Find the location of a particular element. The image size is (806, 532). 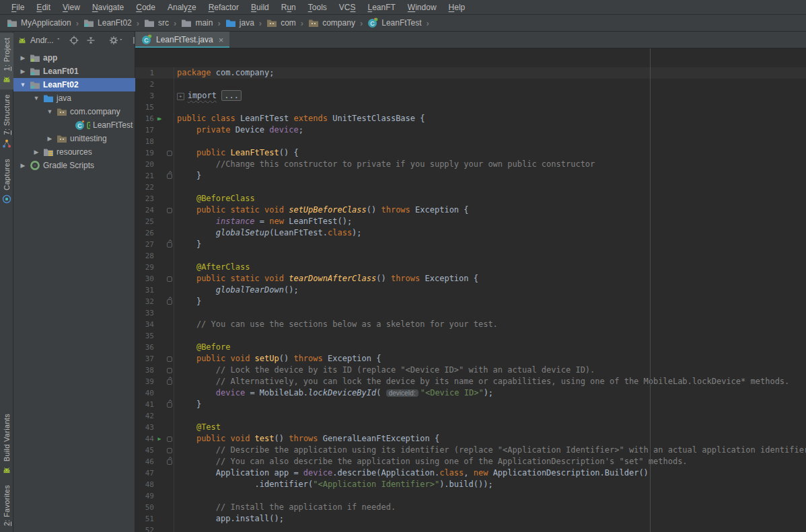

menu-file: File is located at coordinates (17, 7).